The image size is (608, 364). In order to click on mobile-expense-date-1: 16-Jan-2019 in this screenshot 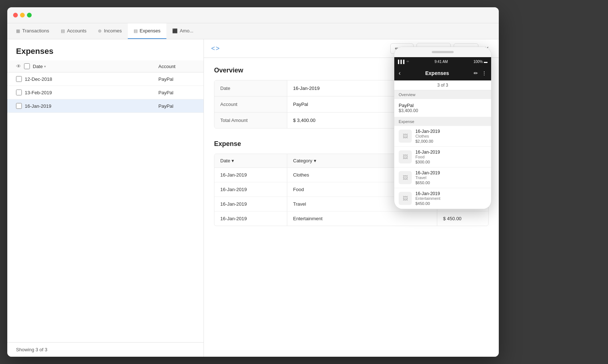, I will do `click(451, 131)`.